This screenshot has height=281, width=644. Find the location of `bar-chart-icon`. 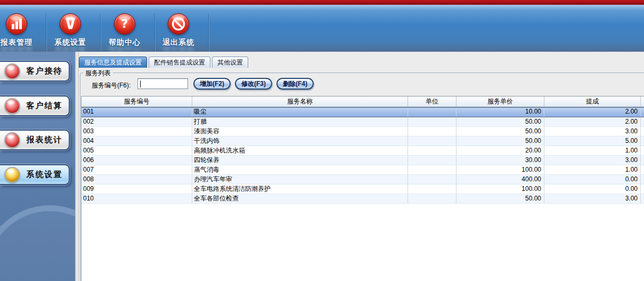

bar-chart-icon is located at coordinates (17, 24).